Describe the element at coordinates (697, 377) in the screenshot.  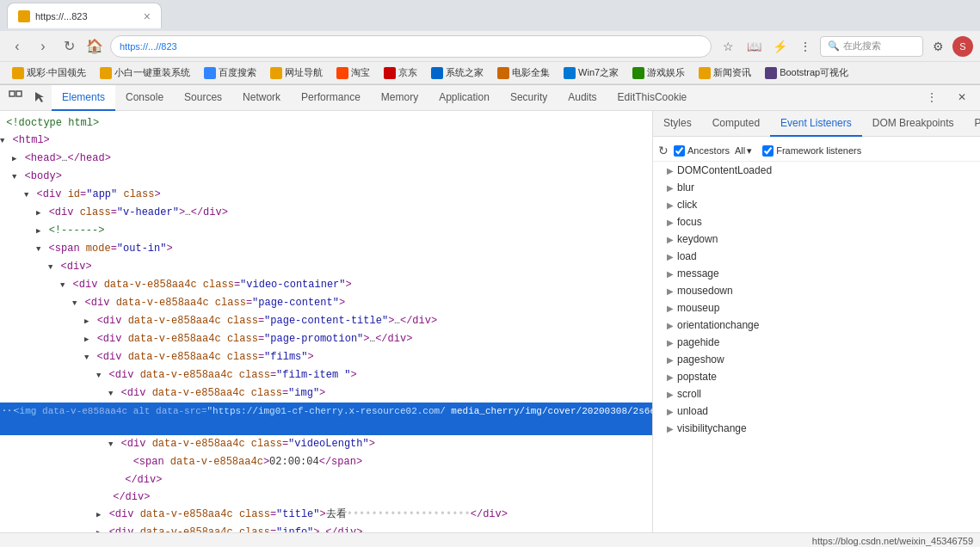
I see `event-name: popstate` at that location.